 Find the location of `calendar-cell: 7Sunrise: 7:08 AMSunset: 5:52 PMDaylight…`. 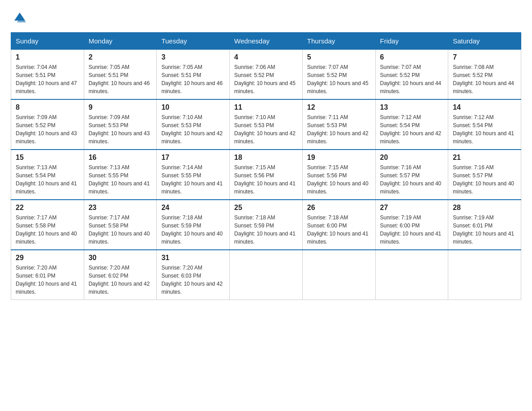

calendar-cell: 7Sunrise: 7:08 AMSunset: 5:52 PMDaylight… is located at coordinates (485, 75).